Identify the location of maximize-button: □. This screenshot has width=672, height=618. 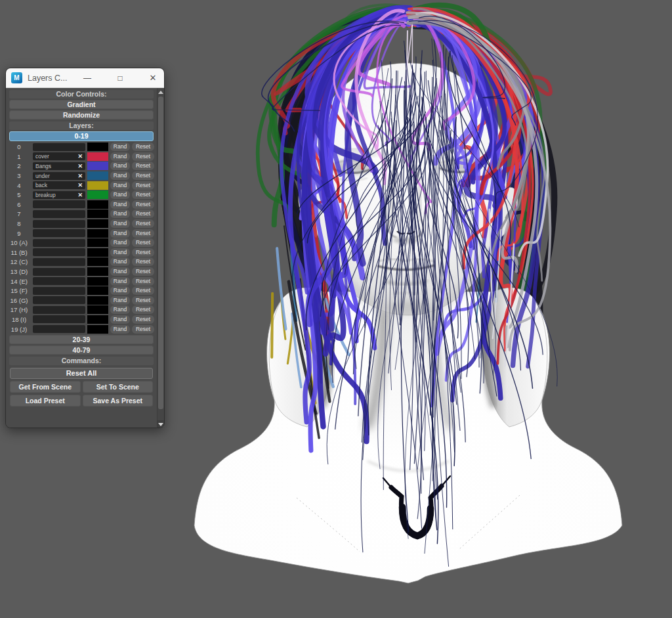
(120, 78).